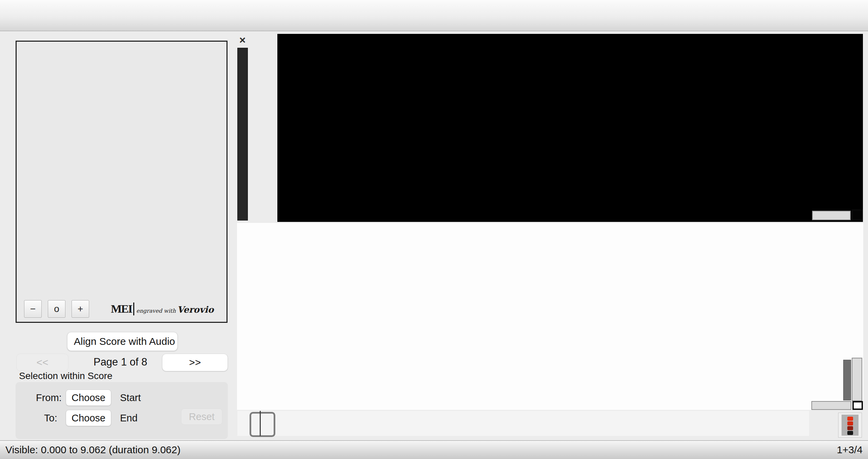  I want to click on mei-logo-text: MEI, so click(123, 309).